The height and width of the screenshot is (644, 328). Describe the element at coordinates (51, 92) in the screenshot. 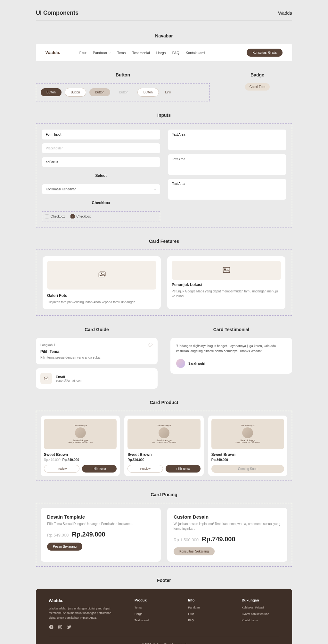

I see `button-primary: Button` at that location.